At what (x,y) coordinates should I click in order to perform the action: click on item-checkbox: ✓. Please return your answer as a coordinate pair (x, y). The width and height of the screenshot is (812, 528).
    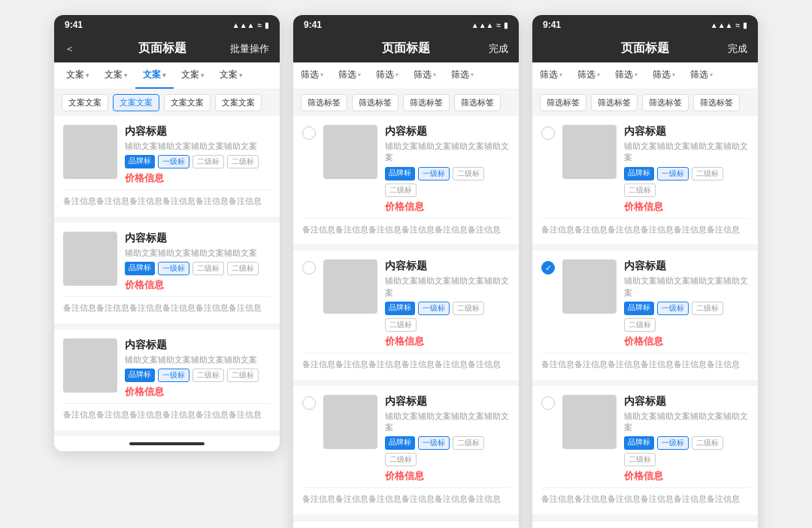
    Looking at the image, I should click on (548, 268).